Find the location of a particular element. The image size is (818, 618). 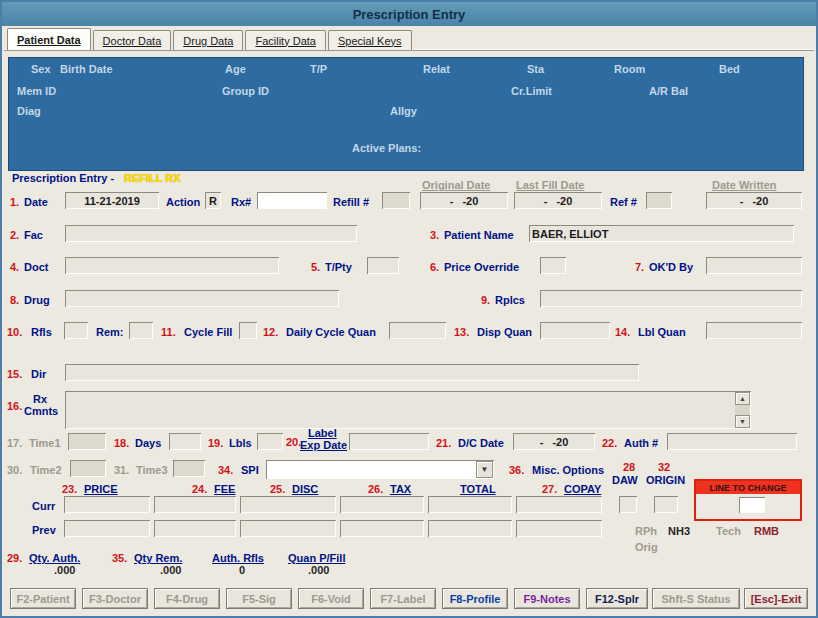

rx-number-label: Rx# is located at coordinates (241, 202).